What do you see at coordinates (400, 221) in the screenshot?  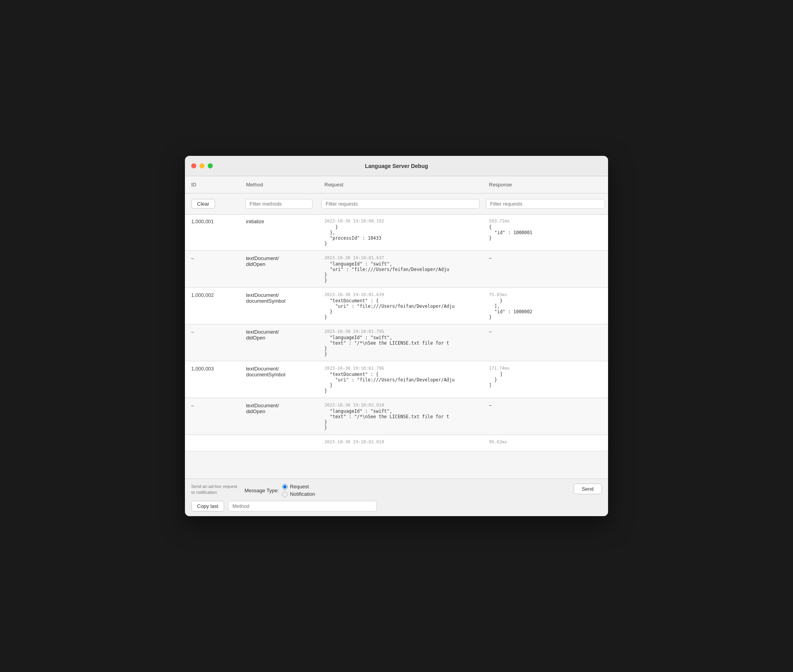 I see `request-timestamp: 2023-10-30 19:18:00.192` at bounding box center [400, 221].